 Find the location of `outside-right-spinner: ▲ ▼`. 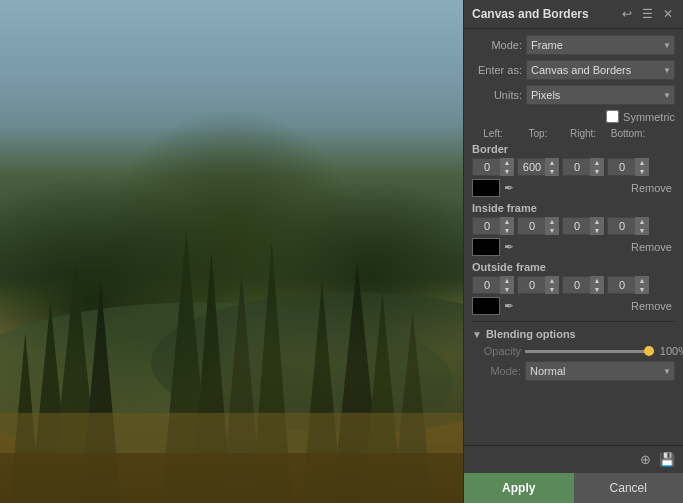

outside-right-spinner: ▲ ▼ is located at coordinates (583, 285).